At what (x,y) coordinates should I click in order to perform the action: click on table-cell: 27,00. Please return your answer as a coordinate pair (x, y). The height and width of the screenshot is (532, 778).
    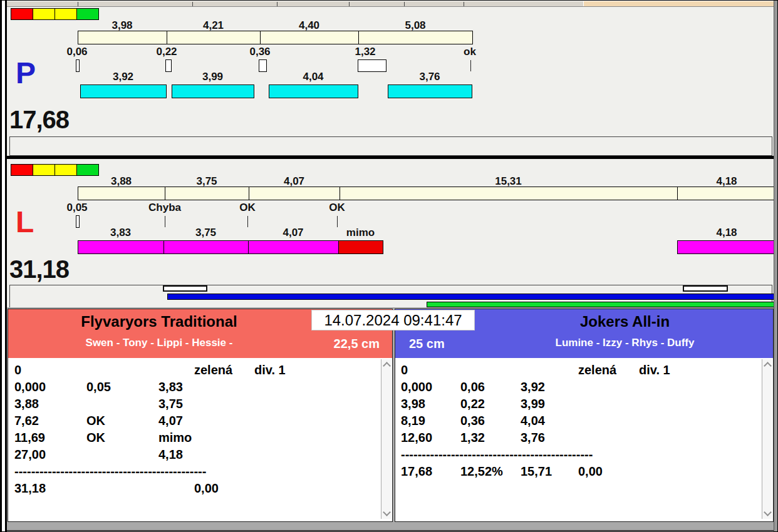
    Looking at the image, I should click on (30, 454).